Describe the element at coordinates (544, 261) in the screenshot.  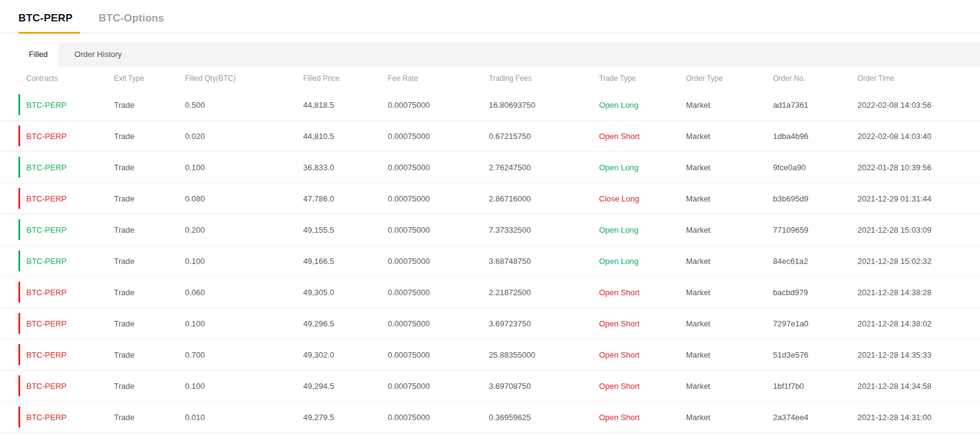
I see `trading-fees-value: 3.68748750` at that location.